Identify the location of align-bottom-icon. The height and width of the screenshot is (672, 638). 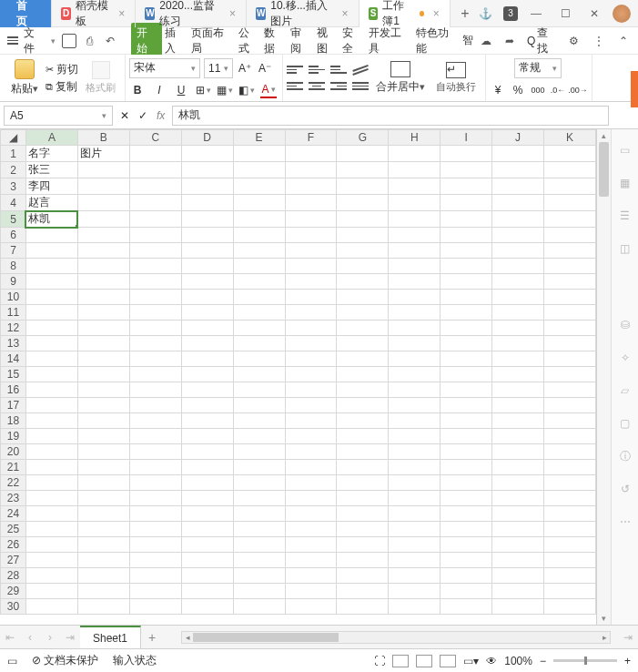
(339, 70).